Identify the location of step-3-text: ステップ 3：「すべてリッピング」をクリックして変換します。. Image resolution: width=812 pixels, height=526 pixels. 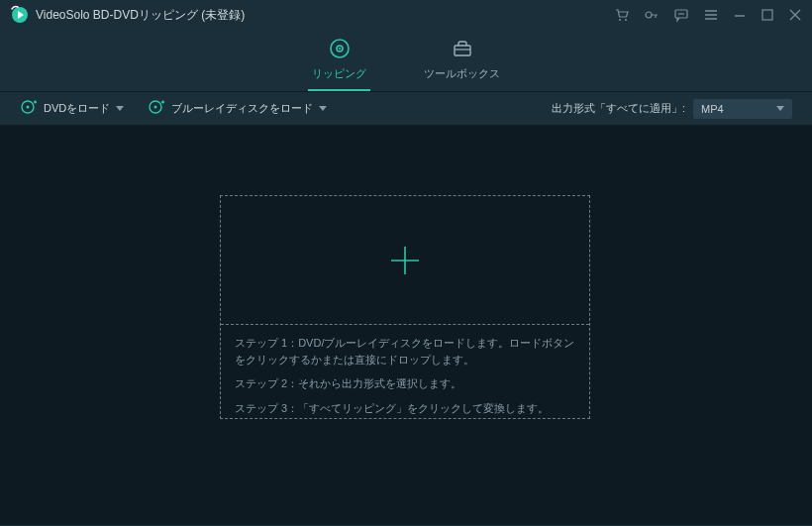
(405, 408).